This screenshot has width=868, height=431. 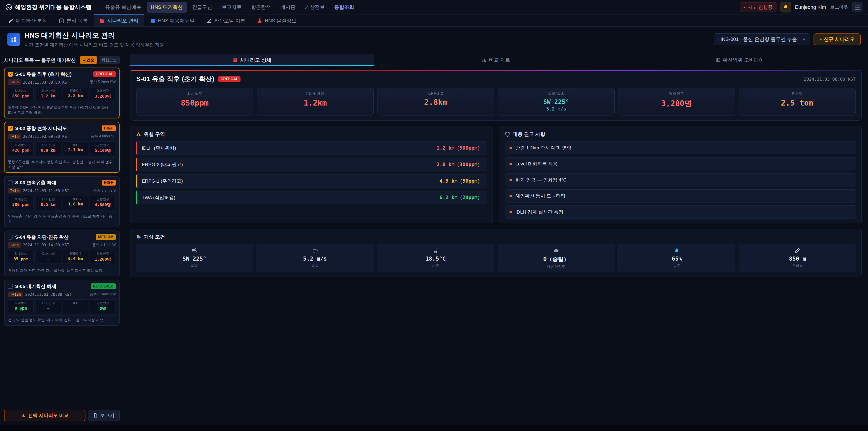 I want to click on risk-zones-header: 위험 구역, so click(x=311, y=134).